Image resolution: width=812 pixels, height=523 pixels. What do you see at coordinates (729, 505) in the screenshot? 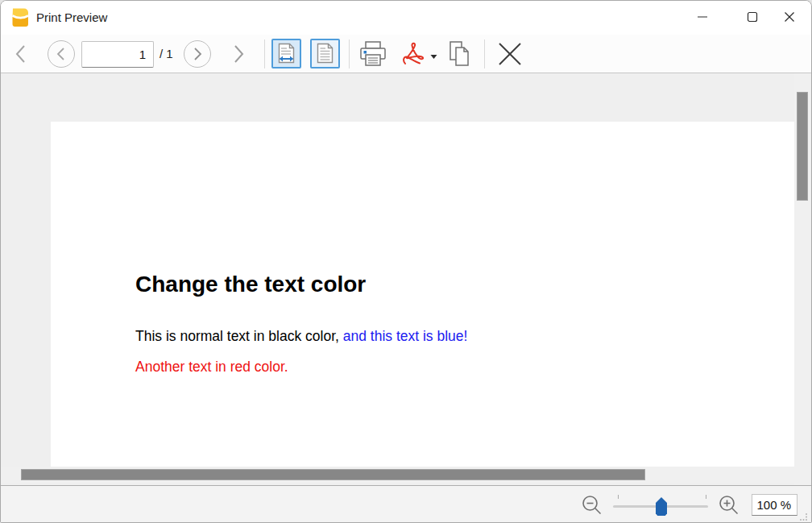
I see `zoom-in-button` at bounding box center [729, 505].